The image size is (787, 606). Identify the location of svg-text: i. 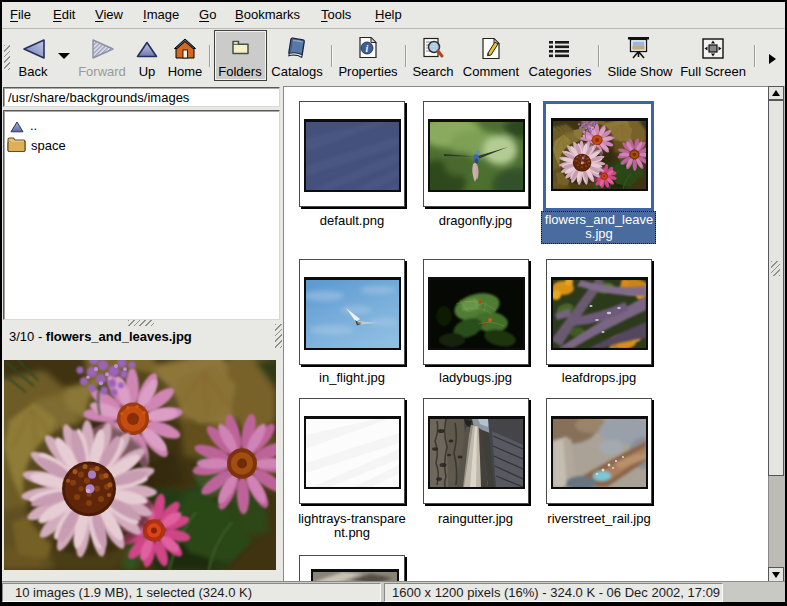
(368, 48).